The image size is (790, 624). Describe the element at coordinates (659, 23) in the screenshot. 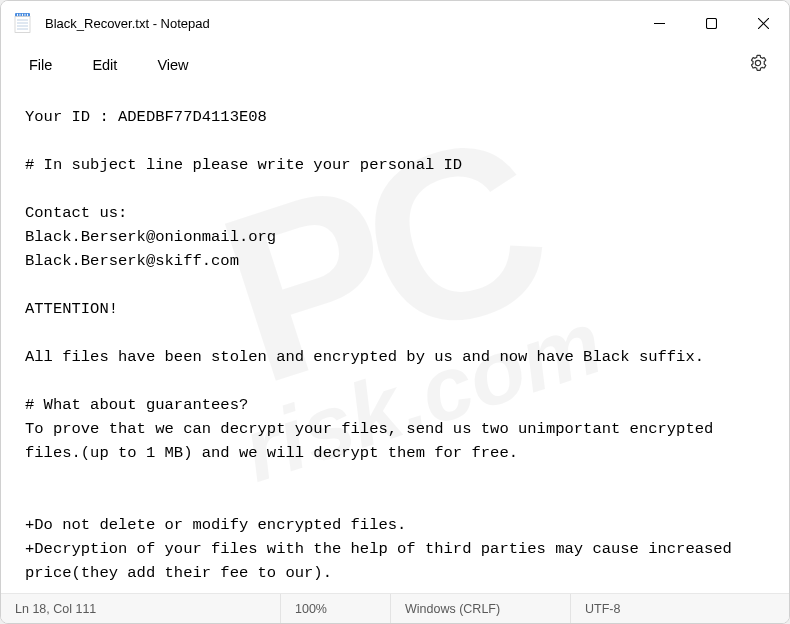

I see `minimize-button` at that location.